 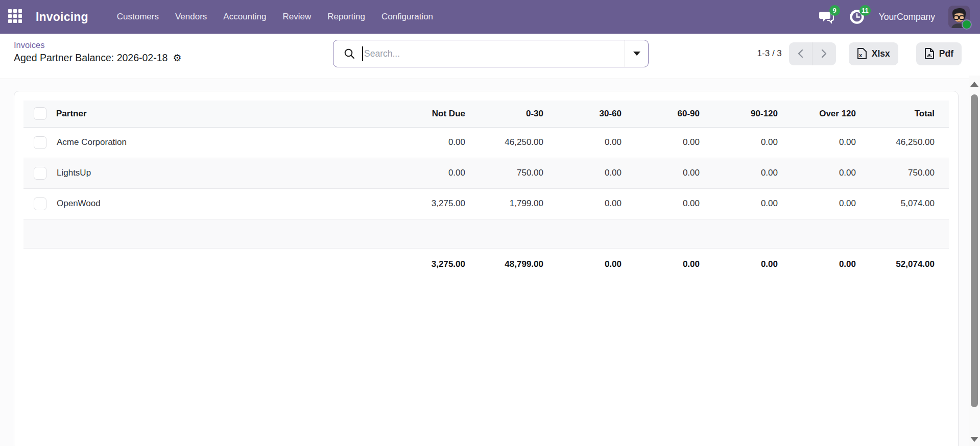 What do you see at coordinates (822, 264) in the screenshot?
I see `total-over-120: 0.00` at bounding box center [822, 264].